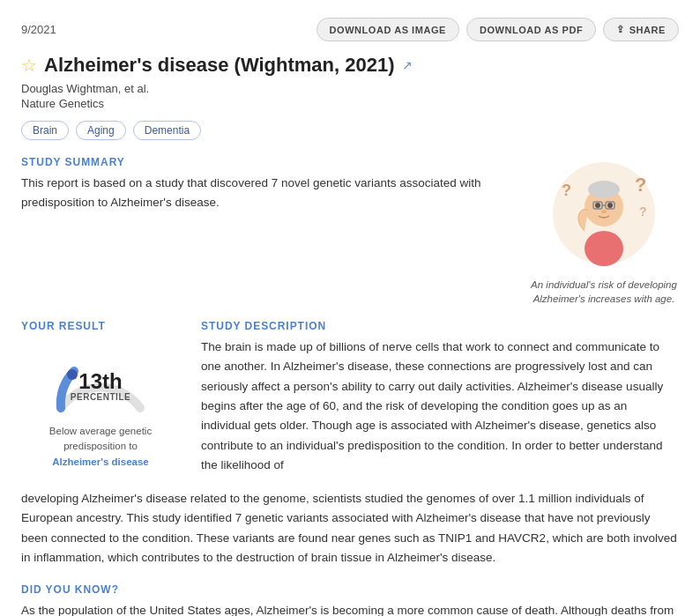 The width and height of the screenshot is (700, 616). I want to click on tag-aging: Aging, so click(101, 130).